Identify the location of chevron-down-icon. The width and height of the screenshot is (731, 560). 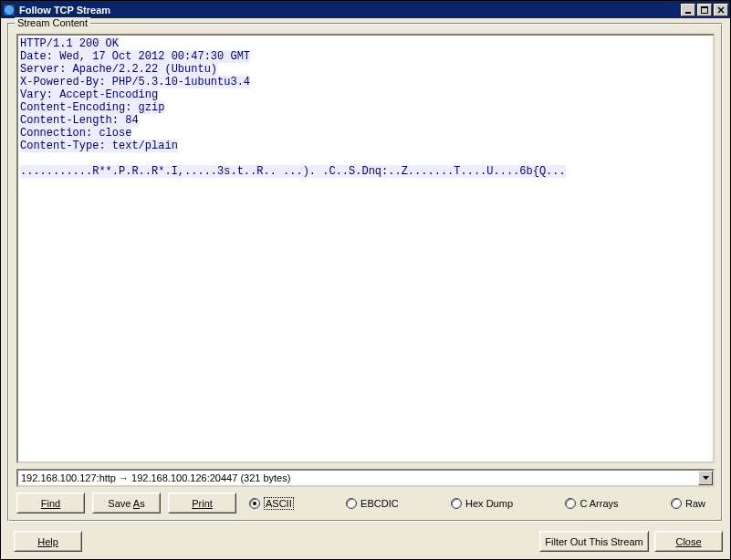
(706, 478).